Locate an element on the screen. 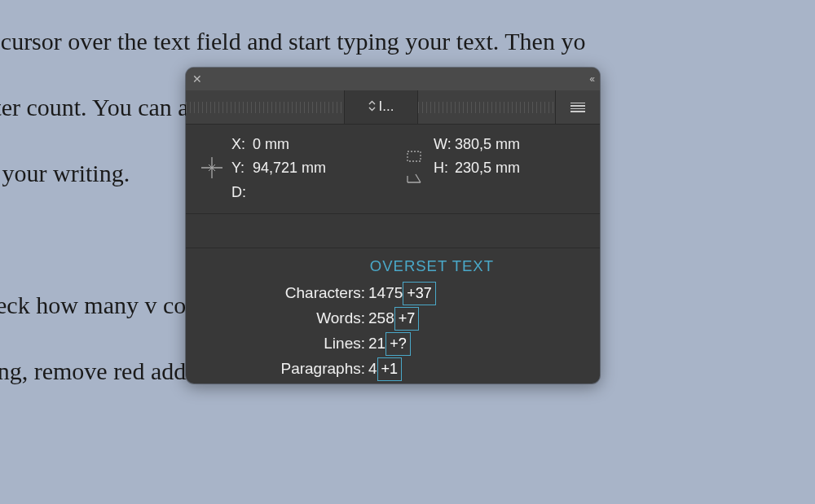 This screenshot has width=815, height=504. paragraphs-overset: +1 is located at coordinates (390, 370).